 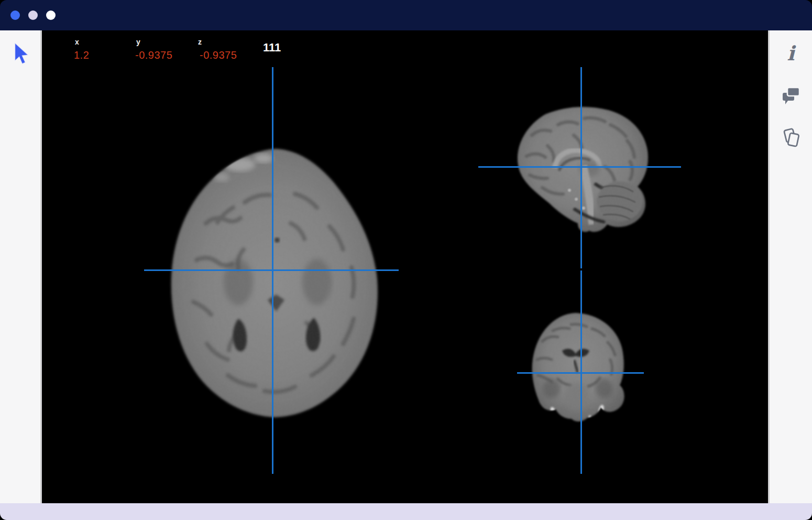 I want to click on info-glyph: i, so click(x=791, y=53).